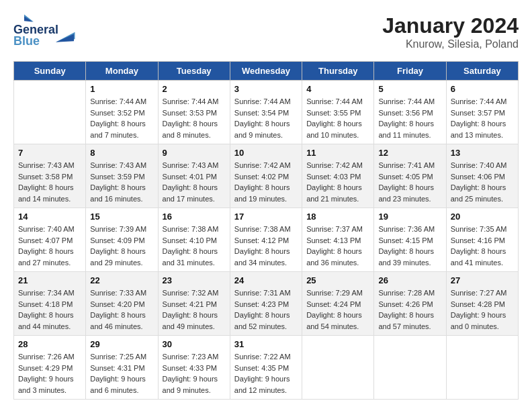 Image resolution: width=532 pixels, height=411 pixels. I want to click on calendar-cell: 29Sunrise: 7:25 AM Sunset: 4:31 PM Dayli…, so click(122, 368).